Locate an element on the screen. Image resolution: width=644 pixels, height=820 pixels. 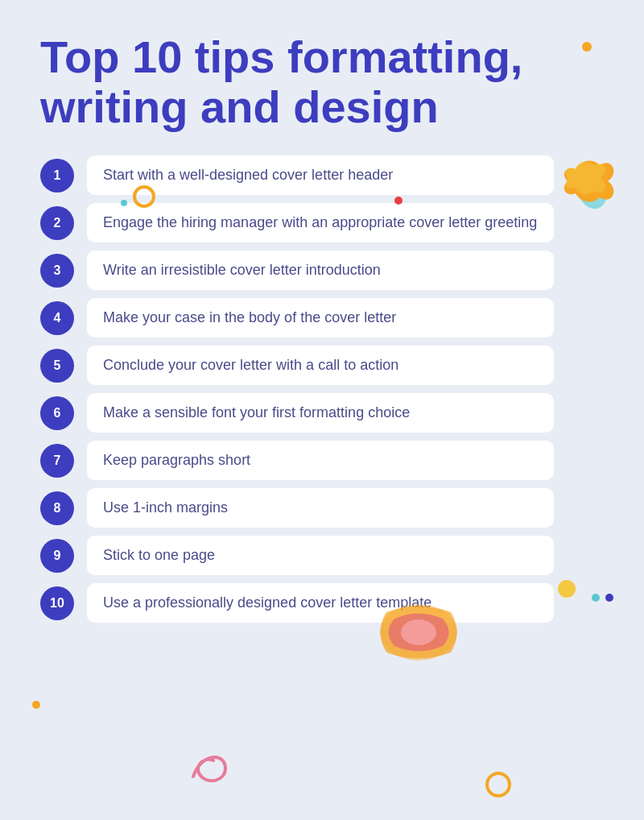
deco-orange-bird is located at coordinates (588, 183).